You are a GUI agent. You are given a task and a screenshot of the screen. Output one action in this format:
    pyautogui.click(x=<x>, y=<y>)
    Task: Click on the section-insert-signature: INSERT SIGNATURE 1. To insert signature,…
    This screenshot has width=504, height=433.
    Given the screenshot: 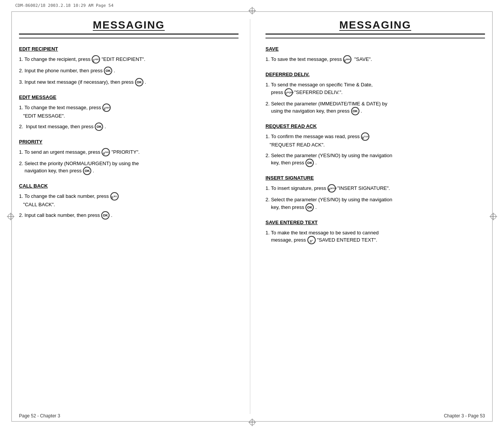 What is the action you would take?
    pyautogui.click(x=375, y=193)
    